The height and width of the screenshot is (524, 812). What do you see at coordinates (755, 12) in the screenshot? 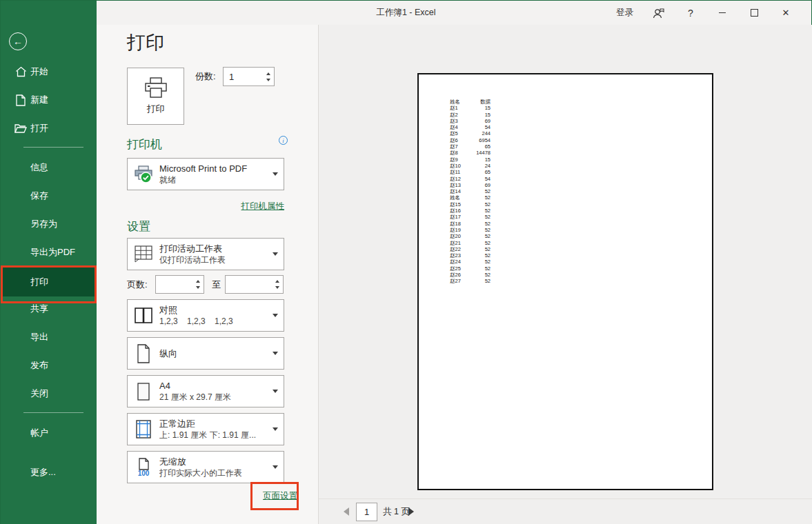
I see `maximize-icon` at bounding box center [755, 12].